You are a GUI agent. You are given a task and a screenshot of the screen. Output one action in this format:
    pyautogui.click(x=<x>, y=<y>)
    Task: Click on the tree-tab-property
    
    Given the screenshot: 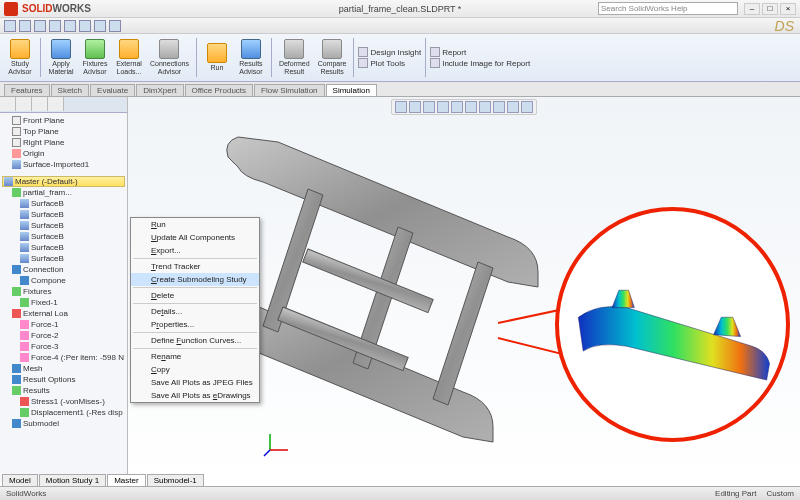 What is the action you would take?
    pyautogui.click(x=24, y=104)
    